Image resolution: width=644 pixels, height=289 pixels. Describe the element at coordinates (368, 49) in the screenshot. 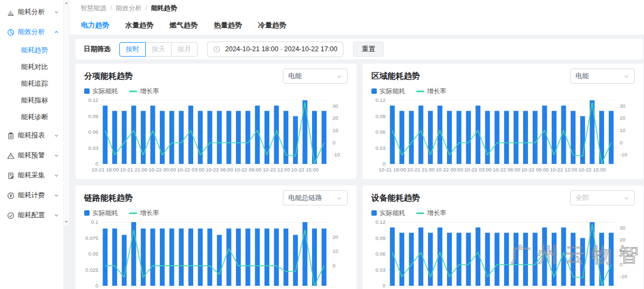

I see `reset-button: 重置` at that location.